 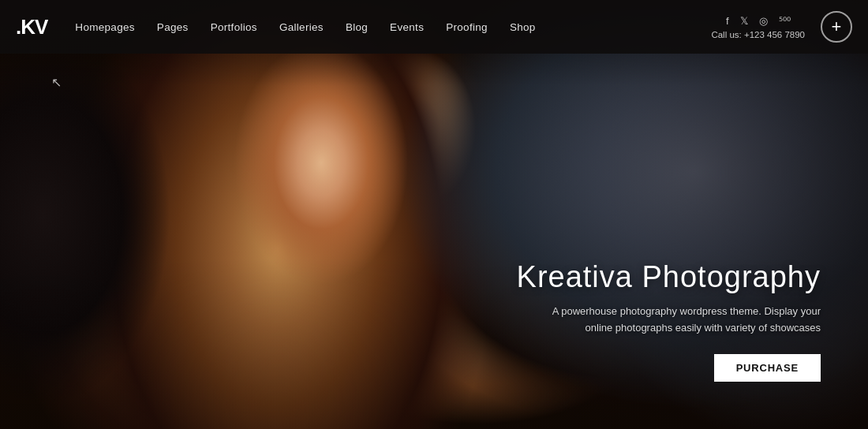 I want to click on cursor: ↖, so click(x=57, y=82).